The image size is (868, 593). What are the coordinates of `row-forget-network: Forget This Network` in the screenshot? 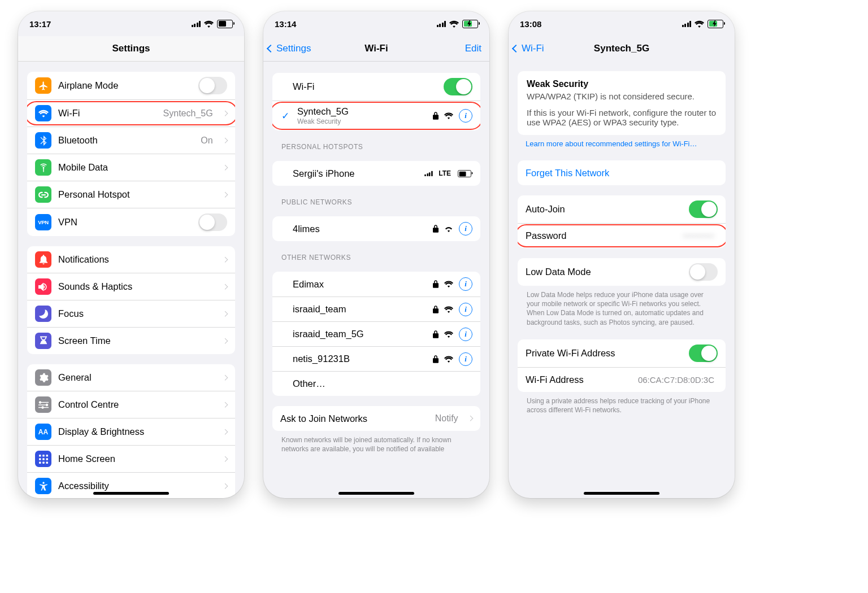 It's located at (622, 173).